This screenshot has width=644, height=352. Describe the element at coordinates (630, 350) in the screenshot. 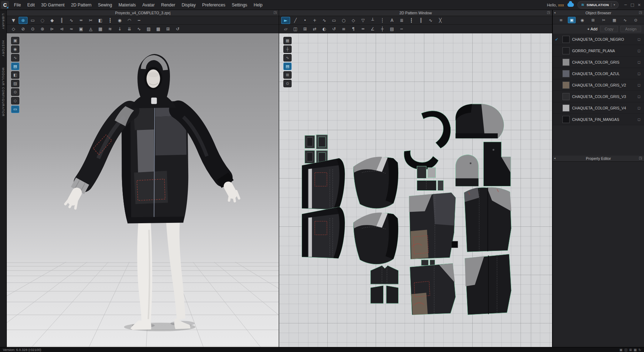

I see `view-grid-icon: ⊞` at that location.